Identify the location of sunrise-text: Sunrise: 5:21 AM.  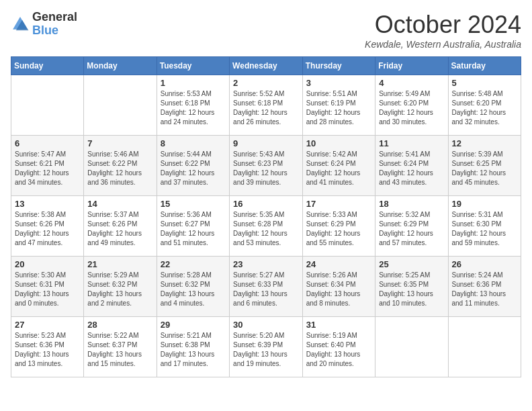
(186, 336).